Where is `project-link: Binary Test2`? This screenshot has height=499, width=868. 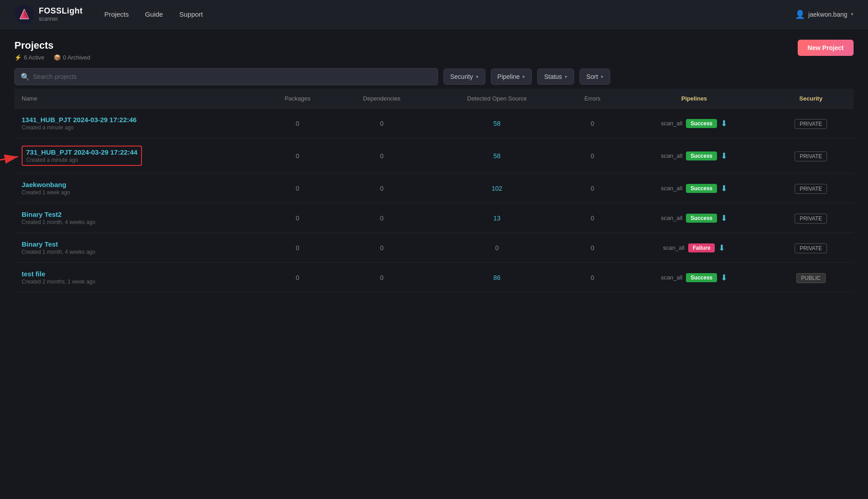 project-link: Binary Test2 is located at coordinates (138, 215).